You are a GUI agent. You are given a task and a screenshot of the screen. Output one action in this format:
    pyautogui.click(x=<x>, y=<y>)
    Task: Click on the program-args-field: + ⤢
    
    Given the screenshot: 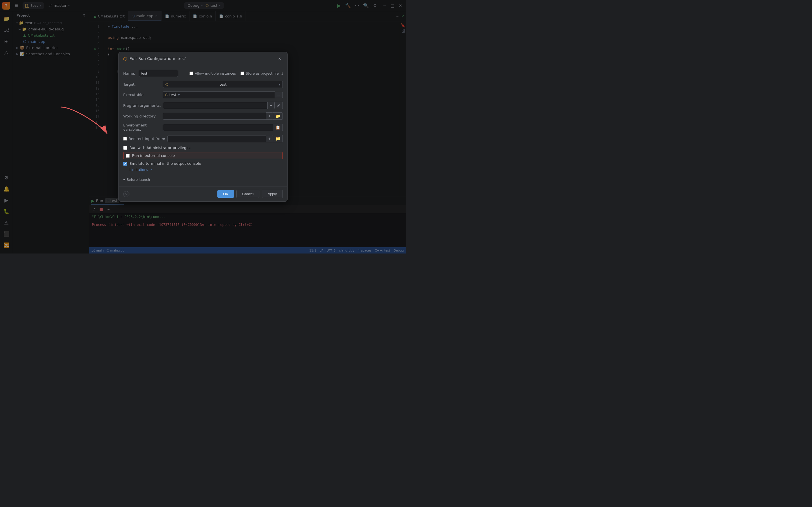 What is the action you would take?
    pyautogui.click(x=223, y=105)
    